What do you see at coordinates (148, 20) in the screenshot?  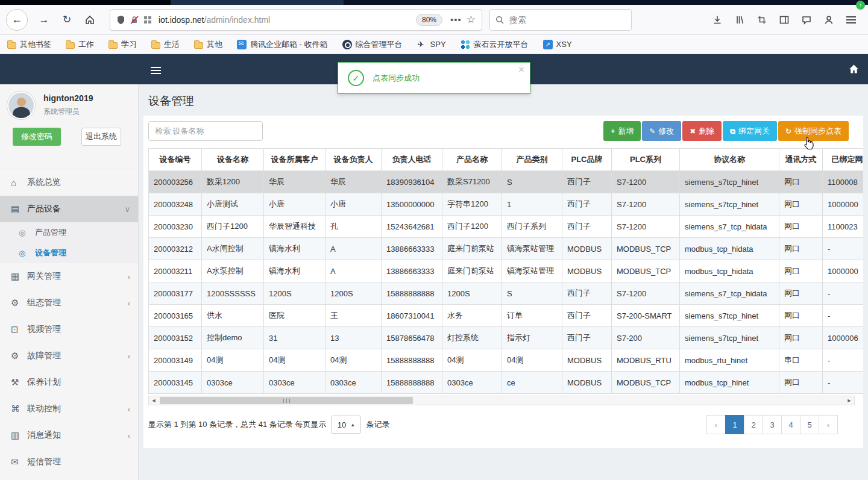 I see `permissions-icon` at bounding box center [148, 20].